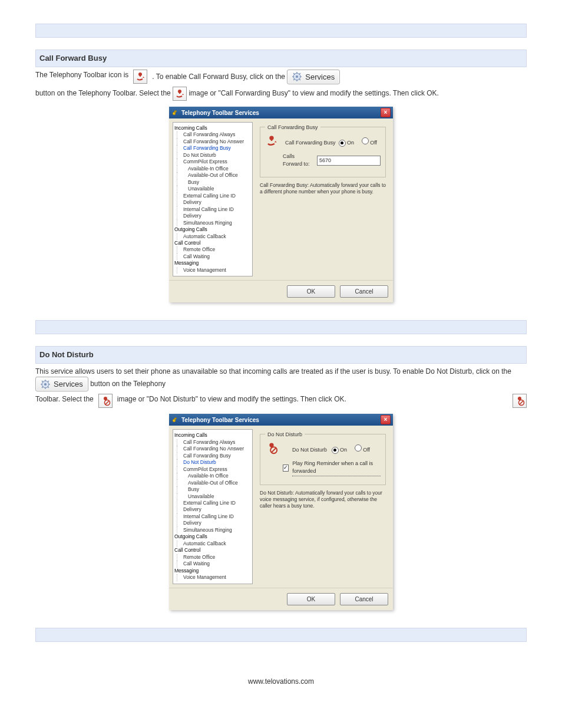 Image resolution: width=562 pixels, height=728 pixels. I want to click on cfb-radio-on, so click(342, 143).